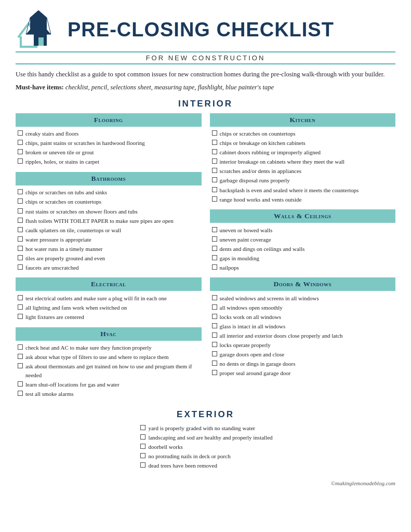 This screenshot has height=532, width=411. Describe the element at coordinates (304, 230) in the screenshot. I see `list-item: uneven or bowed walls` at that location.